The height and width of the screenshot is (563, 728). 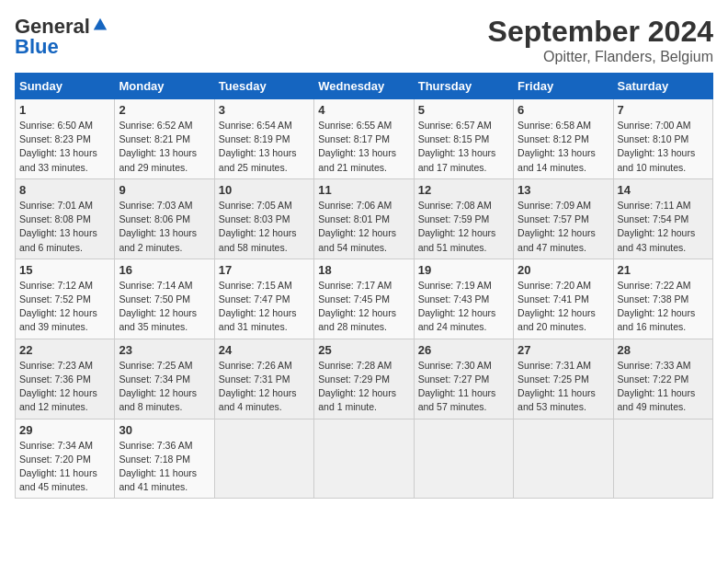 I want to click on day-info: Sunrise: 7:31 AMSunset: 7:25 PMDaylight:…, so click(x=563, y=386).